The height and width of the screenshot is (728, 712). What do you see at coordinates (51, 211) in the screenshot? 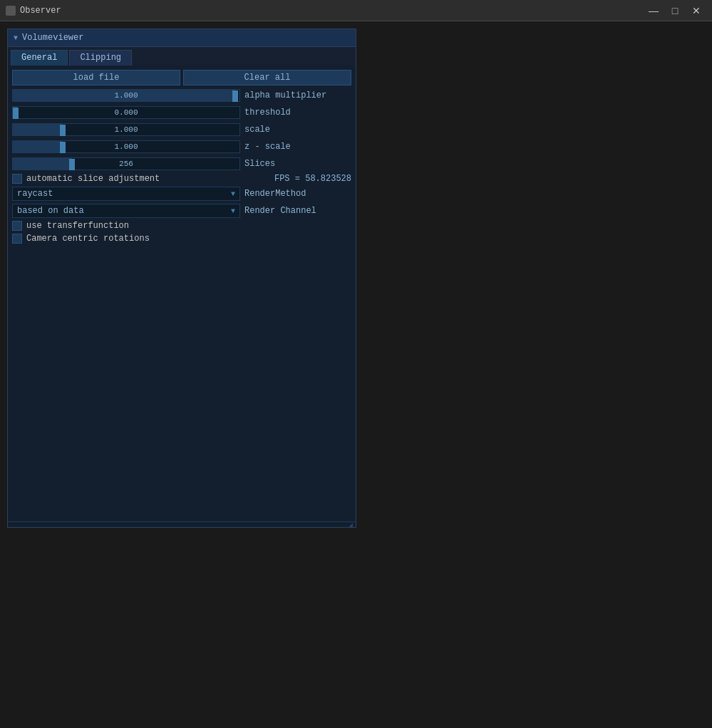
I see `render-channel-value: based on data` at bounding box center [51, 211].